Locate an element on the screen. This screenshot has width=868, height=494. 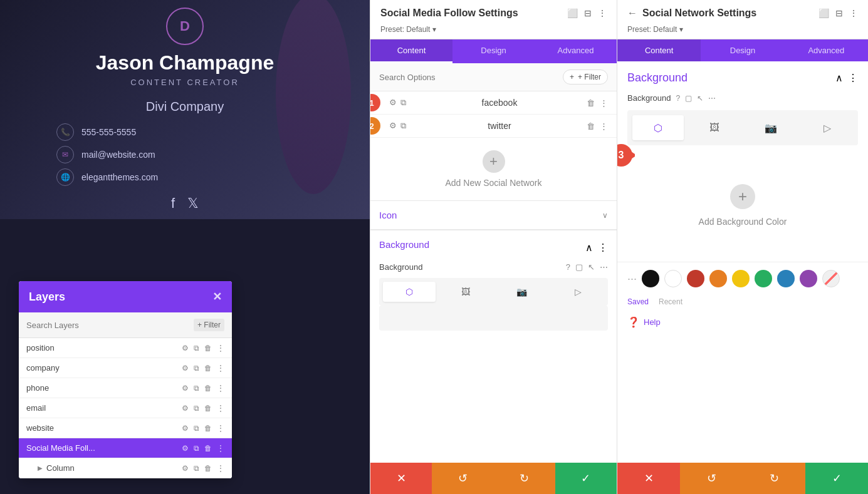
bg-options-icon: ⋯ is located at coordinates (604, 267).